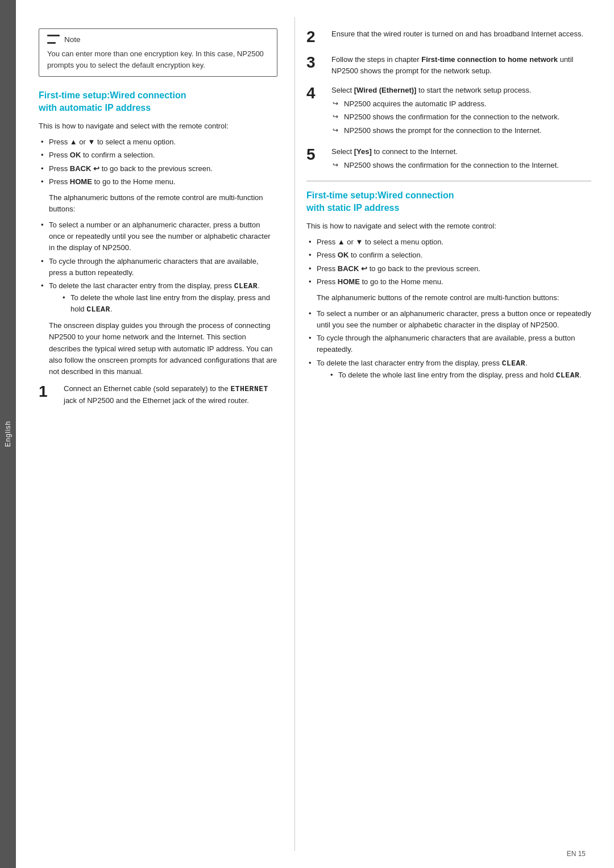 The width and height of the screenshot is (614, 868). Describe the element at coordinates (449, 255) in the screenshot. I see `right-s2-bullet-2: Press OK to confirm a selection.` at that location.